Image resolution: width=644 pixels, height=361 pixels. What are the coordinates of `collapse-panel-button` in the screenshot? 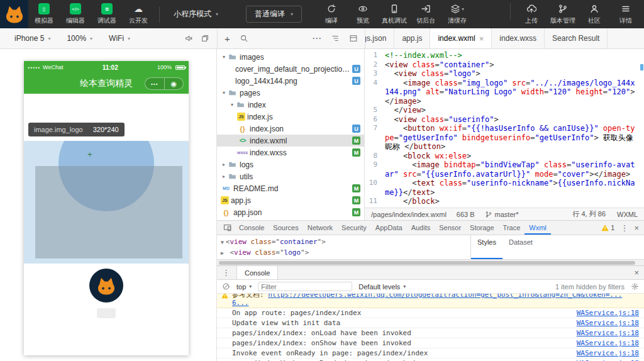 It's located at (353, 38).